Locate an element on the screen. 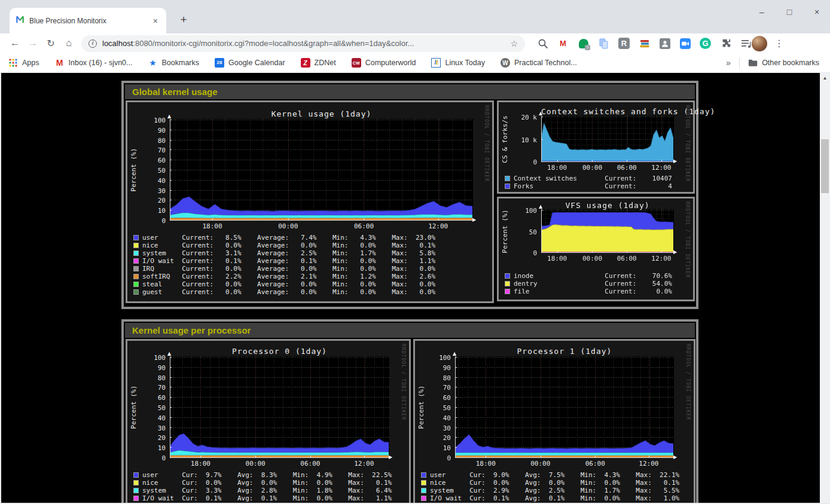 The width and height of the screenshot is (830, 504). bookmark-label: Google Calendar is located at coordinates (257, 63).